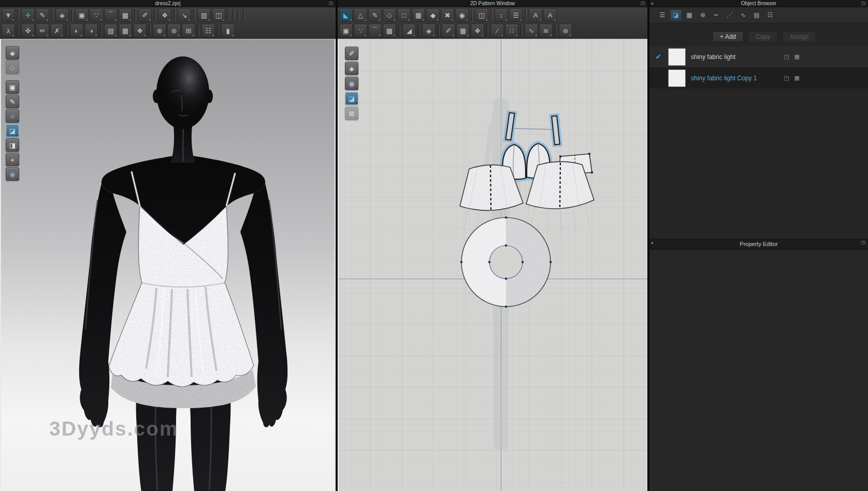  I want to click on show-garment-tool: ◫, so click(219, 15).